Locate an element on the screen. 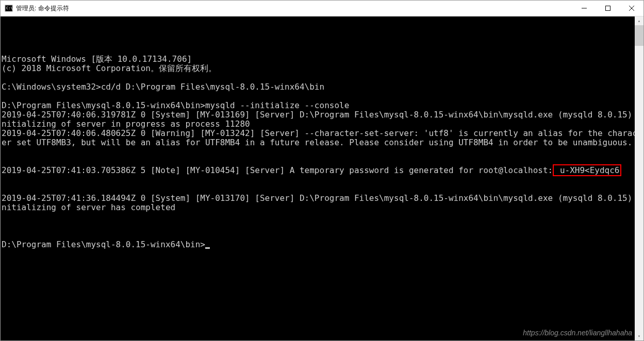  terminal-line: Microsoft Windows [版本 10.0.17134.706] is located at coordinates (323, 59).